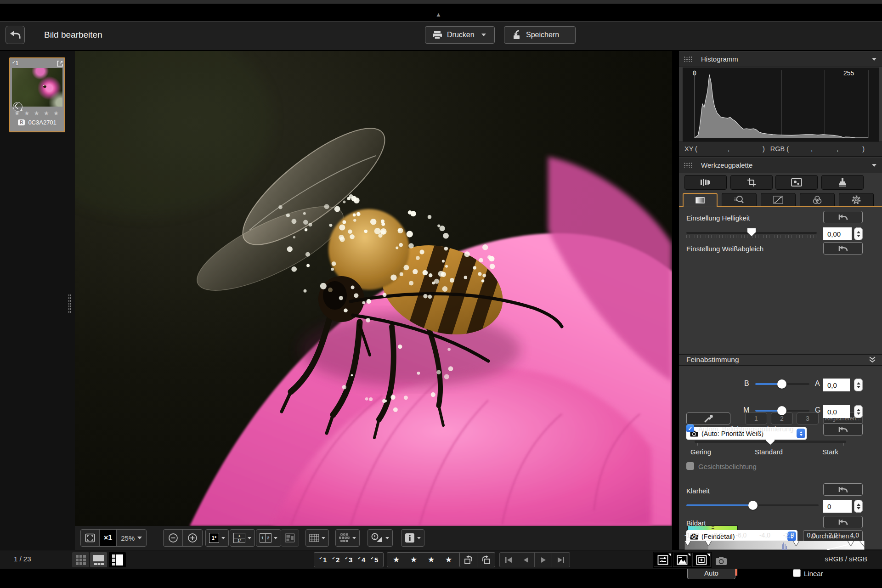  Describe the element at coordinates (526, 560) in the screenshot. I see `previous-image-icon` at that location.